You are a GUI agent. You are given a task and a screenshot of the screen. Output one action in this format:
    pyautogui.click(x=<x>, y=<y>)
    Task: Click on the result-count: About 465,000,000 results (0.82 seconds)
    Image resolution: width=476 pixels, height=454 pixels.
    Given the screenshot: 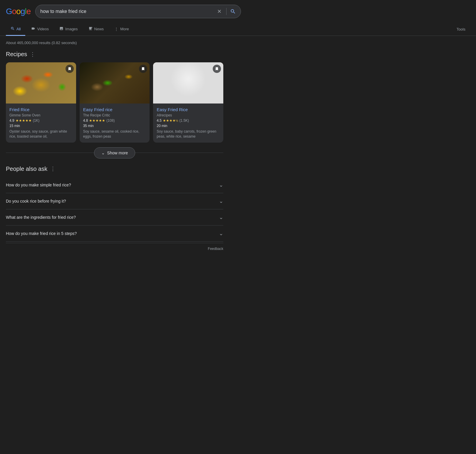 What is the action you would take?
    pyautogui.click(x=115, y=43)
    